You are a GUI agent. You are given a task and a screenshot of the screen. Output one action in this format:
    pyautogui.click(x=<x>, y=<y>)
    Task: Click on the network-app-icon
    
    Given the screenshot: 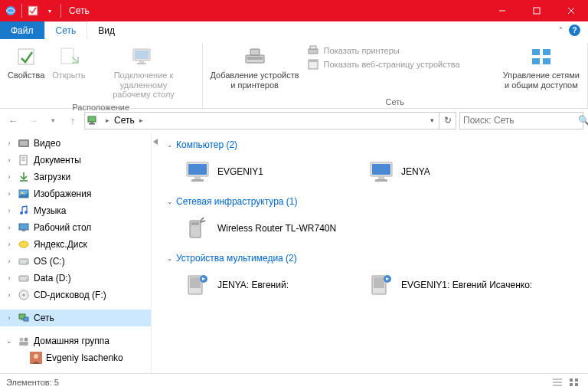 What is the action you would take?
    pyautogui.click(x=11, y=11)
    